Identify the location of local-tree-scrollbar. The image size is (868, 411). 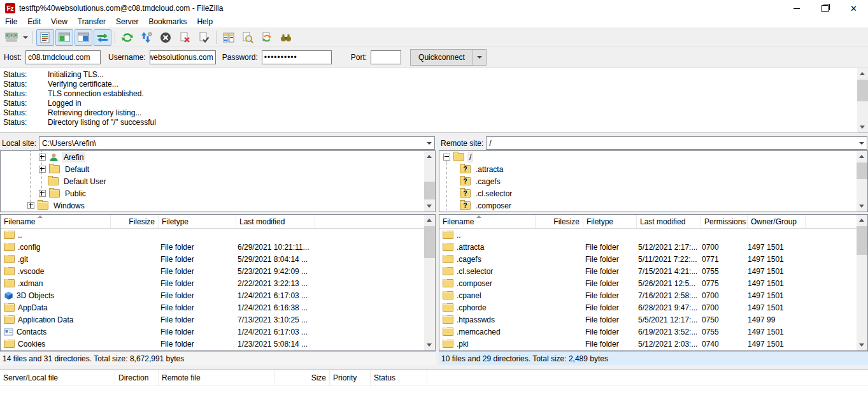
(429, 181).